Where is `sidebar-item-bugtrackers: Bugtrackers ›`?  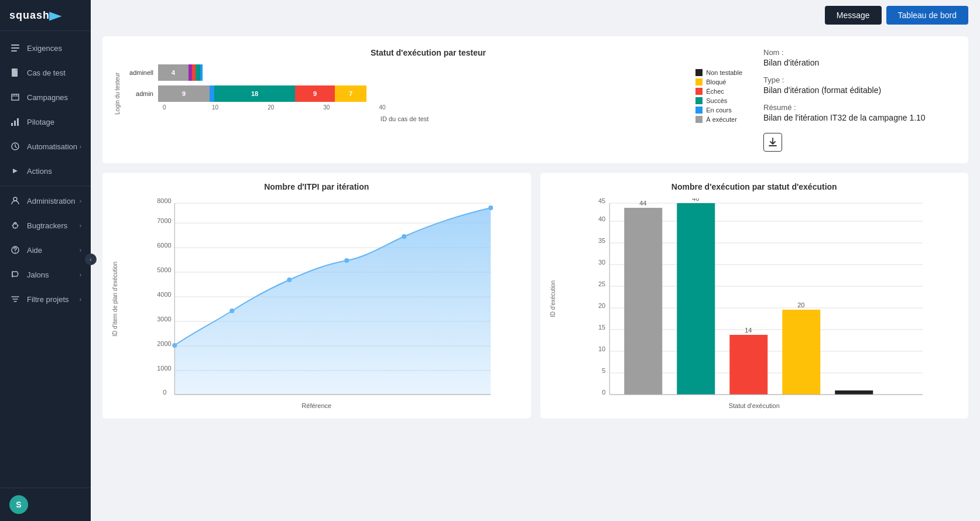
sidebar-item-bugtrackers: Bugtrackers › is located at coordinates (46, 225).